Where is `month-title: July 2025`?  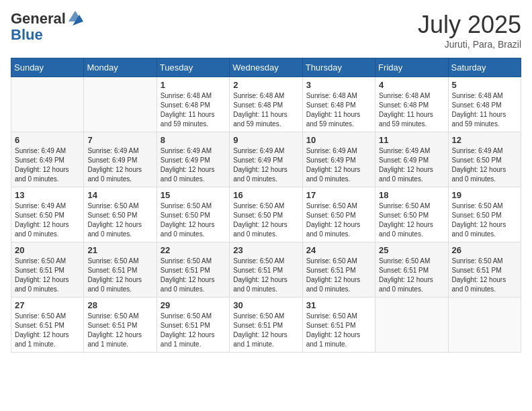
month-title: July 2025 is located at coordinates (470, 25).